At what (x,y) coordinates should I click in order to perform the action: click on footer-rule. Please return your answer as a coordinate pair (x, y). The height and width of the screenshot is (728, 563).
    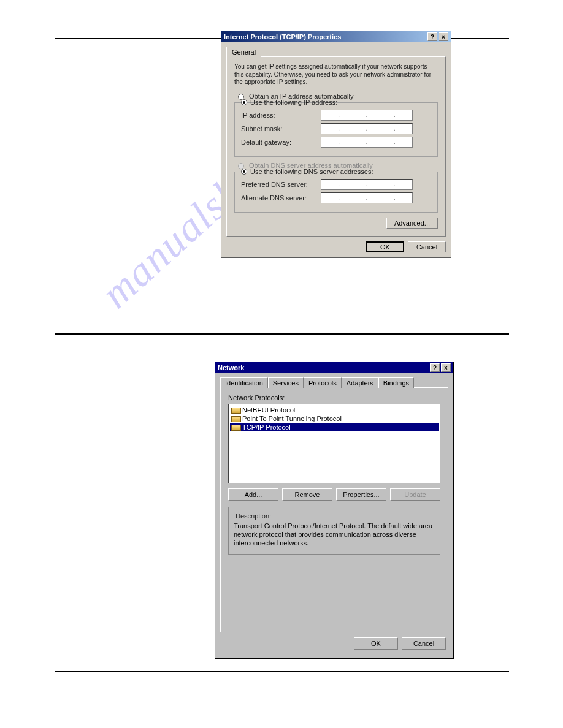
    Looking at the image, I should click on (282, 672).